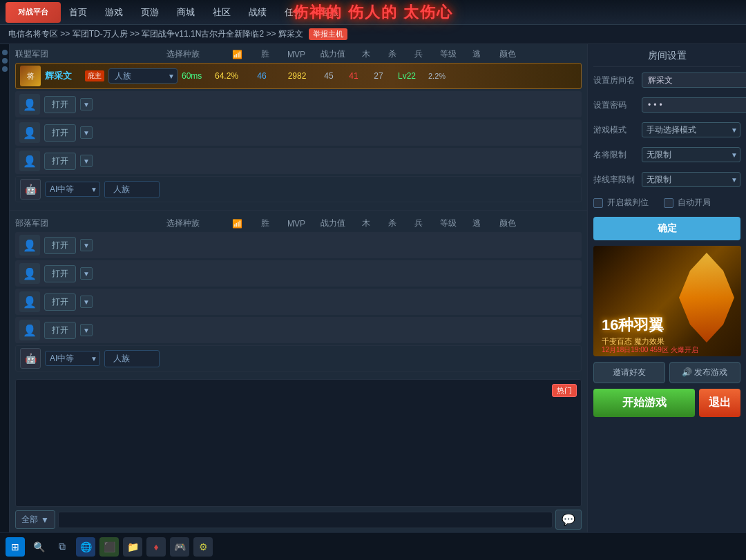 The width and height of the screenshot is (746, 560). Describe the element at coordinates (30, 189) in the screenshot. I see `ai-icon-ally: 🤖` at that location.